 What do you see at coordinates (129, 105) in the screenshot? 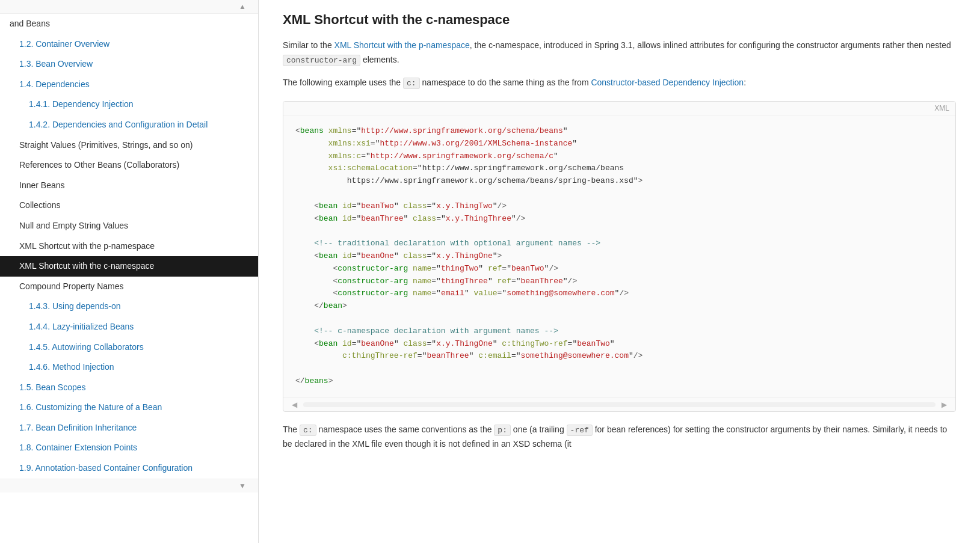
I see `sidebar-item-dependency-injection: 1.4.1. Dependency Injection` at bounding box center [129, 105].